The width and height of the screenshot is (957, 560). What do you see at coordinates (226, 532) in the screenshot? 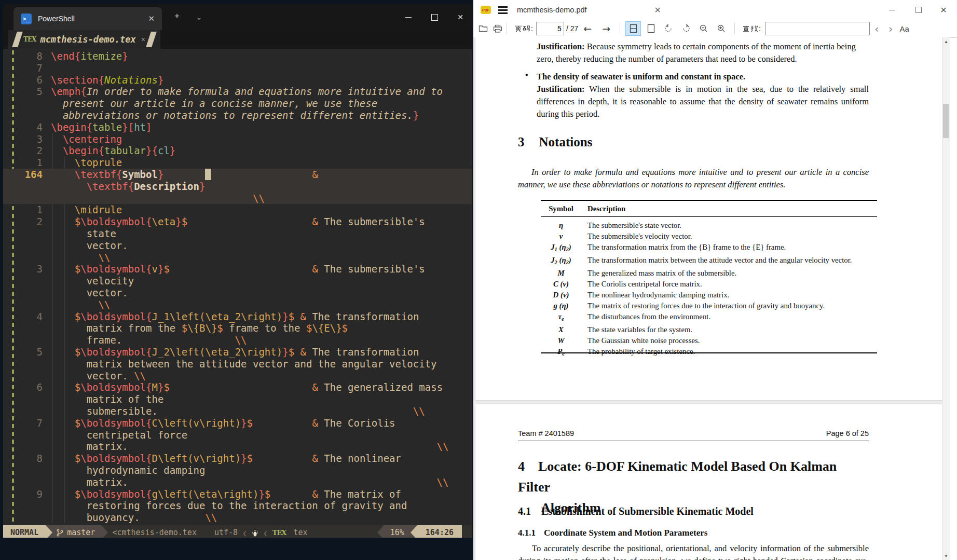
I see `file-encoding: utf-8` at bounding box center [226, 532].